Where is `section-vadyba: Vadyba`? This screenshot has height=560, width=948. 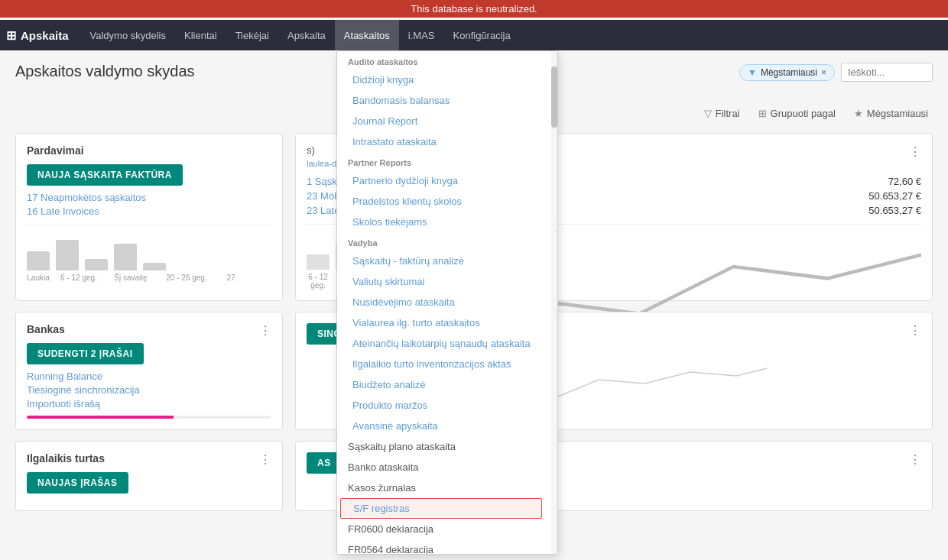
section-vadyba: Vadyba is located at coordinates (441, 241).